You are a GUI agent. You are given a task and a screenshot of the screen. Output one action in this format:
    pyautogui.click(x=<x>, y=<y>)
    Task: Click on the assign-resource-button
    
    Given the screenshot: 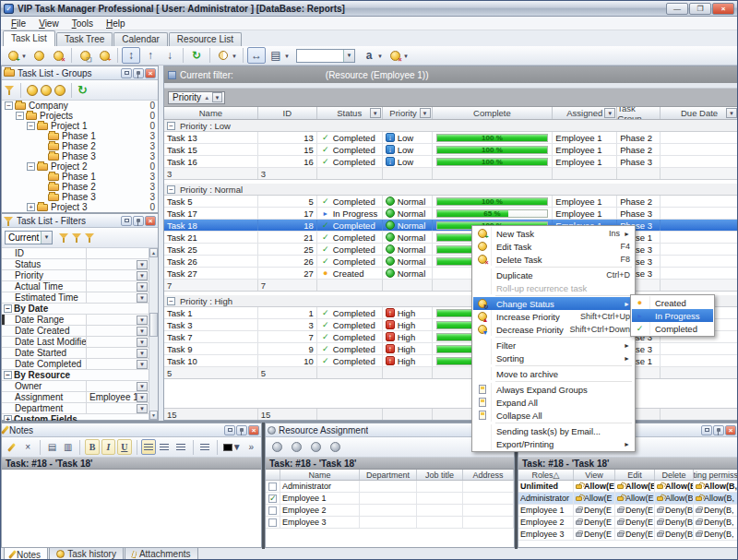 What is the action you would take?
    pyautogui.click(x=277, y=447)
    